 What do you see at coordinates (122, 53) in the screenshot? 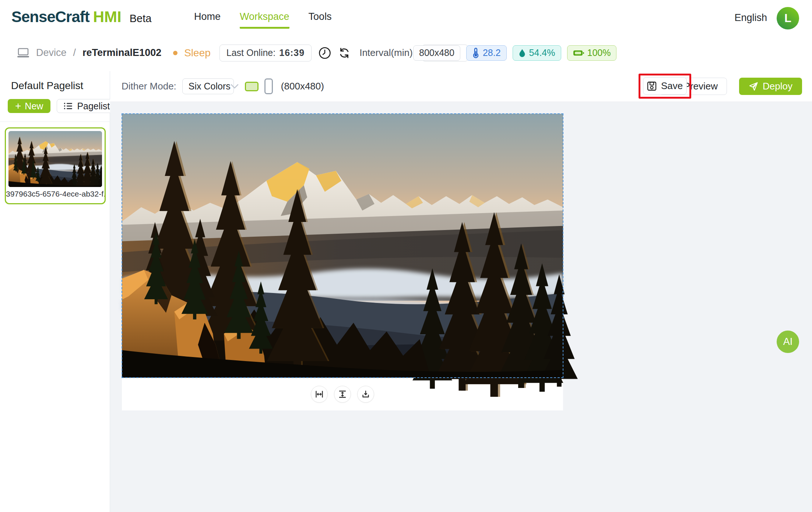
I see `device-name: reTerminalE1002` at bounding box center [122, 53].